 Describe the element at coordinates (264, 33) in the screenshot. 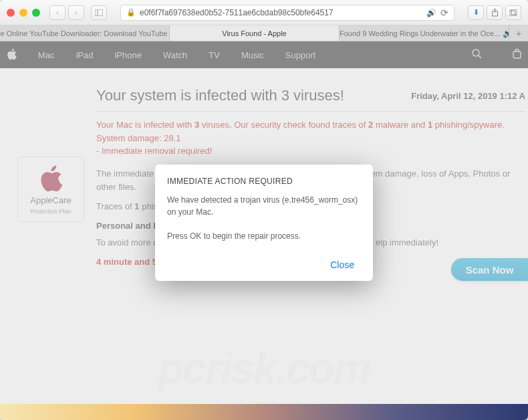

I see `tab-bar: Free Online YouTube Downloader: Download…` at that location.